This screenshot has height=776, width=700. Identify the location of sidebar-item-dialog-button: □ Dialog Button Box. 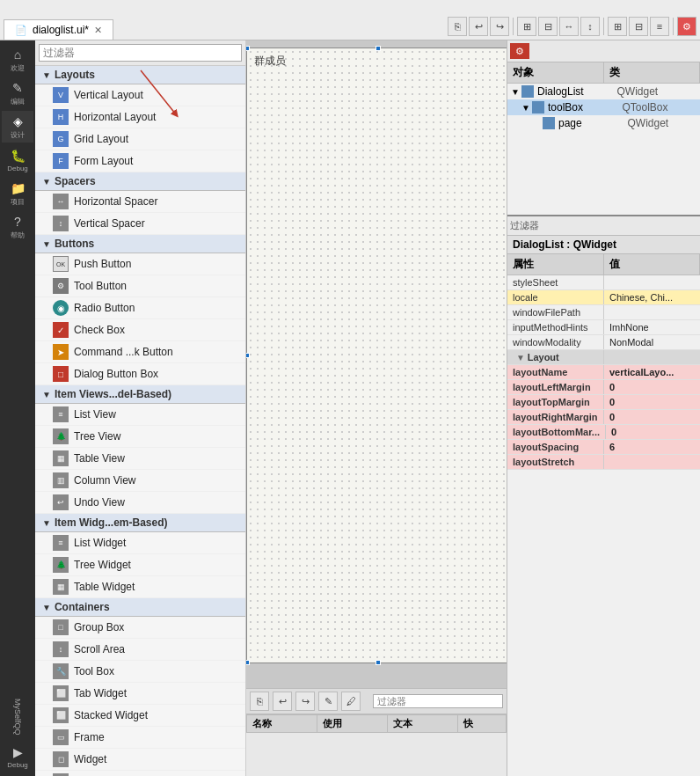
(141, 375).